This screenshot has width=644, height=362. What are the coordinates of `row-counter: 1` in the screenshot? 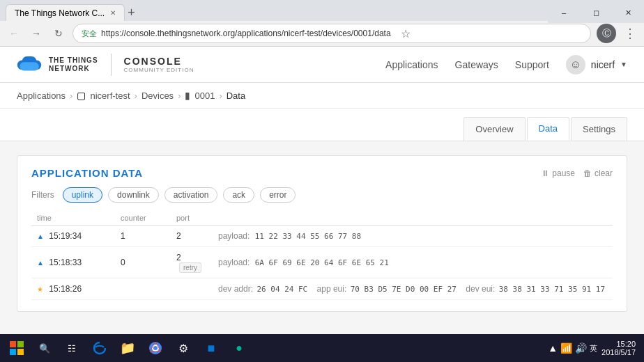 It's located at (143, 237).